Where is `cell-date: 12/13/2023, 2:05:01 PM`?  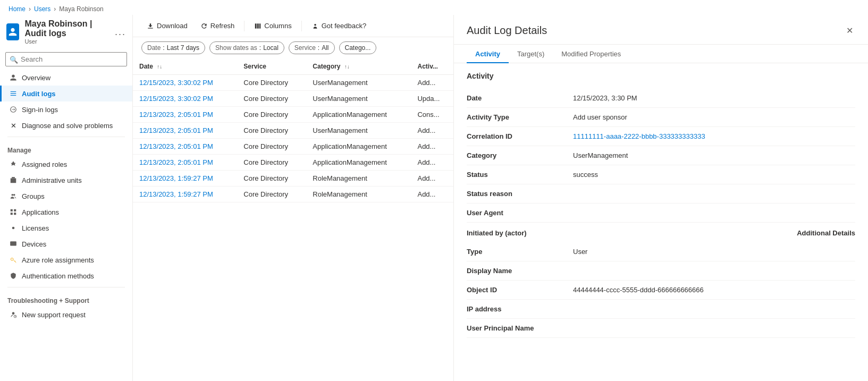
cell-date: 12/13/2023, 2:05:01 PM is located at coordinates (185, 131).